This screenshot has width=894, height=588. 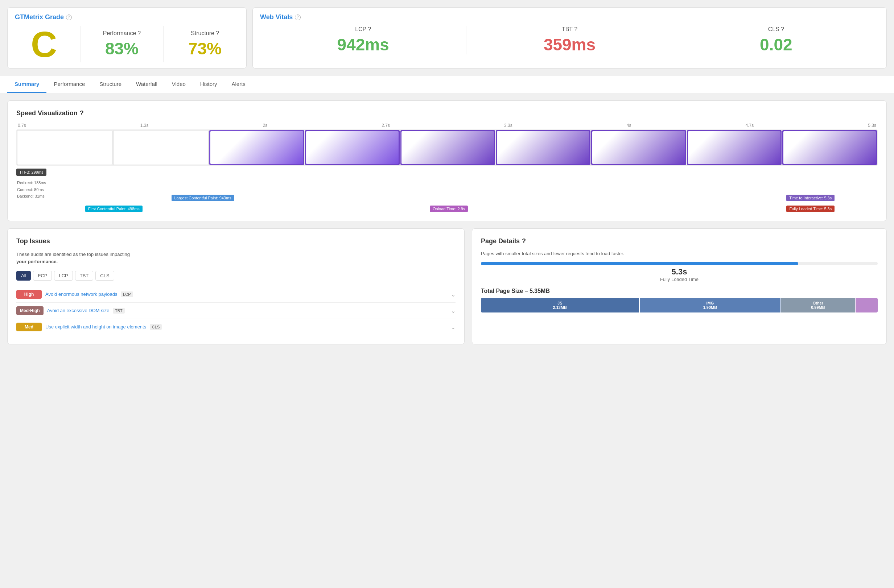 What do you see at coordinates (236, 311) in the screenshot?
I see `issue-row-1: Med-High Avoid an excessive DOM size TBT…` at bounding box center [236, 311].